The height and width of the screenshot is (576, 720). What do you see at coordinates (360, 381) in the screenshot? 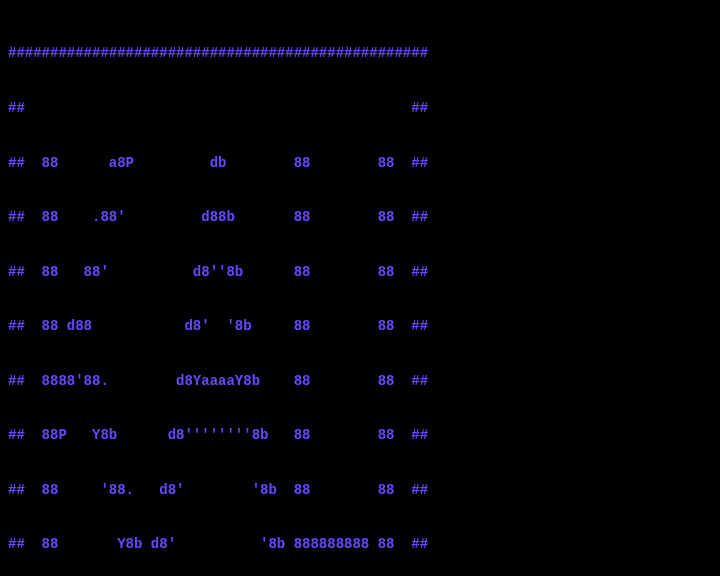
I see `banner-line: ## 8888'88. d8YaaaaY8b 88 88 ##` at bounding box center [360, 381].